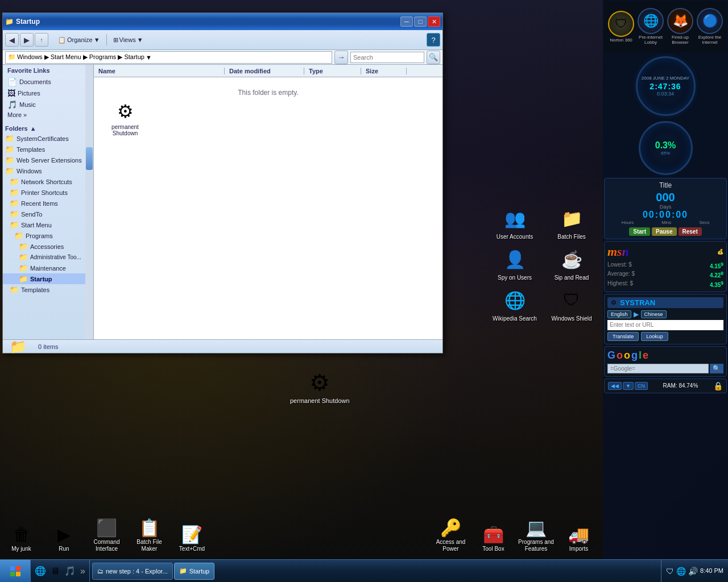  I want to click on timer-reset-button: Reset, so click(690, 232).